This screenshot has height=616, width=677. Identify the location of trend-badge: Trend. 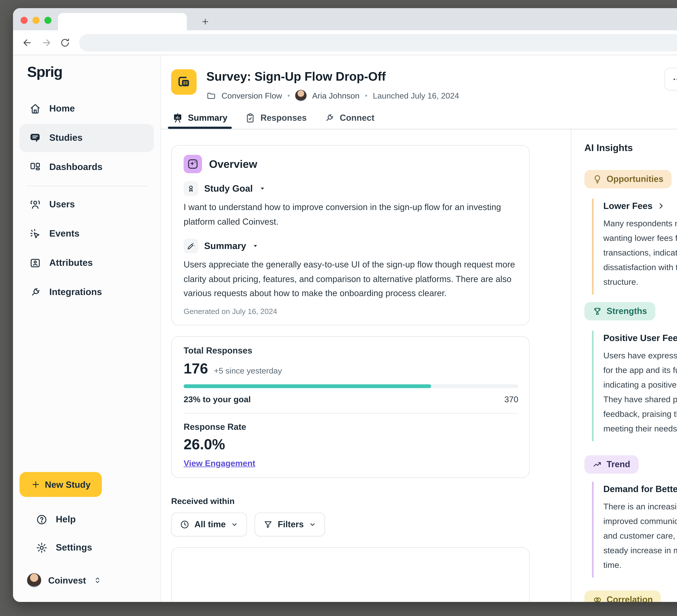
(611, 465).